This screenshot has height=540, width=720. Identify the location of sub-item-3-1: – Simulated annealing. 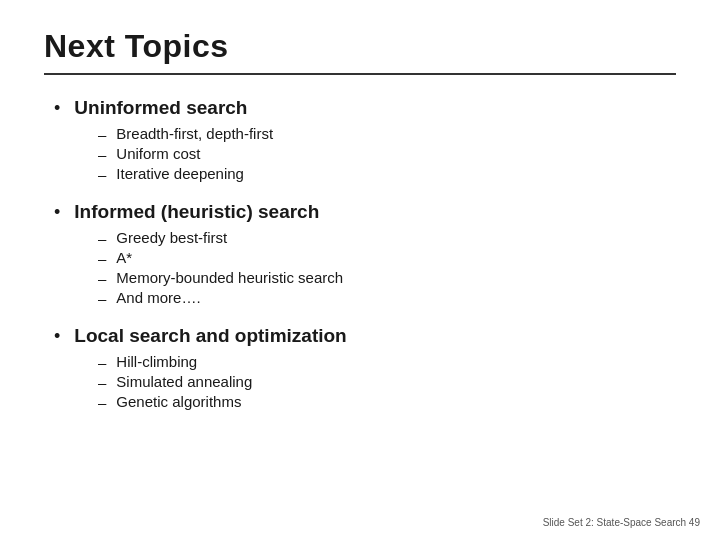
(387, 382).